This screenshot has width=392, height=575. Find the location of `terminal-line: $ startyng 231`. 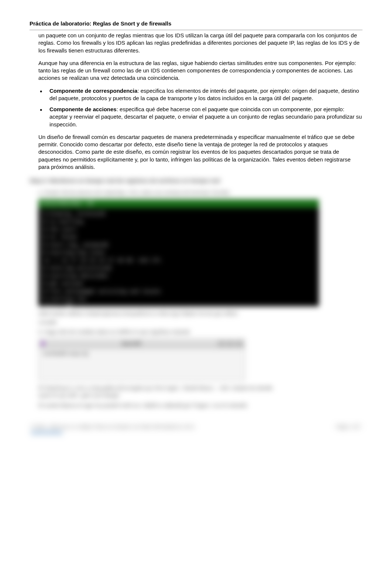

terminal-line: $ startyng 231 is located at coordinates (179, 299).